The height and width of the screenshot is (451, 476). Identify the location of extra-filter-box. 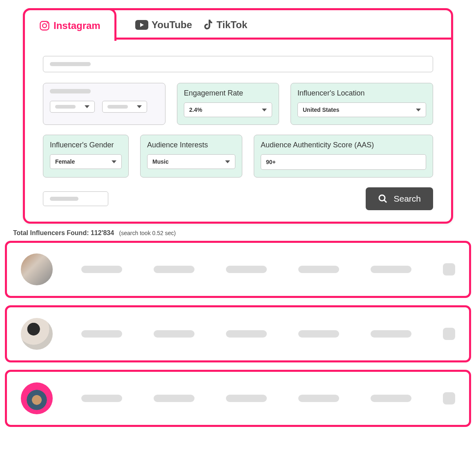
(76, 199).